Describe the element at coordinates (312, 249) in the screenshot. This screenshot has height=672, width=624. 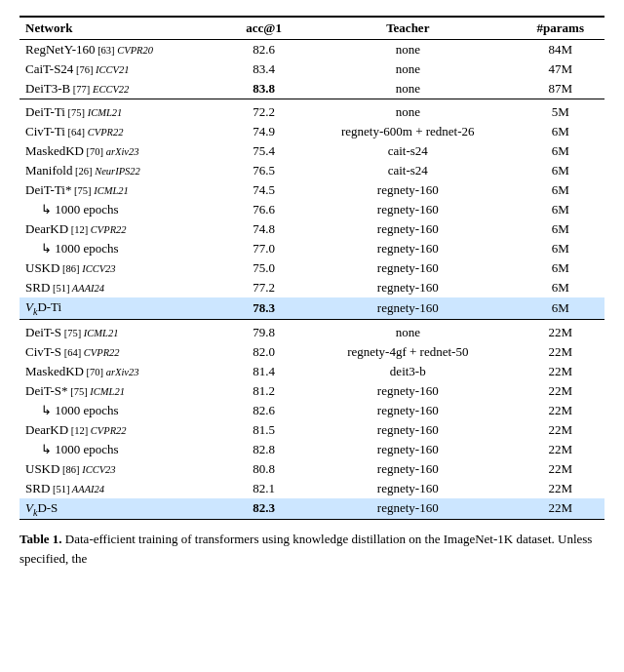
I see `table-row: ↳ 1000 epochs77.0regnety-1606M` at that location.